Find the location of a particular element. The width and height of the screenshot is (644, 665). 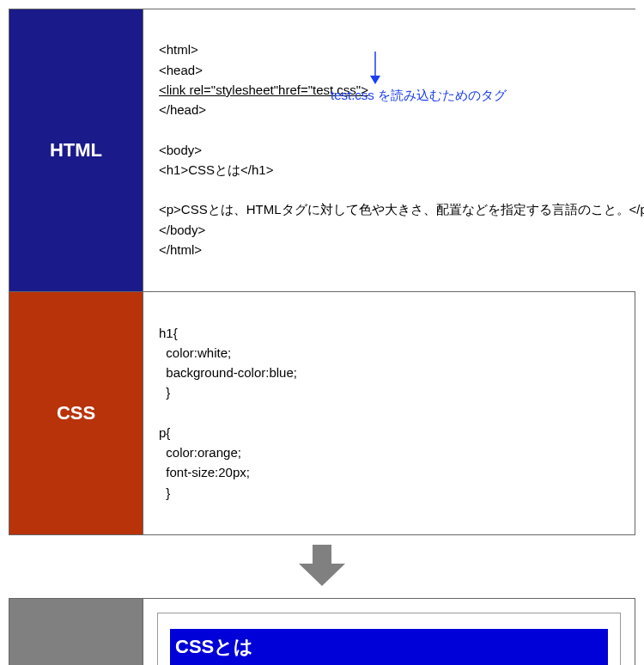

arrow-down-icon is located at coordinates (375, 69).